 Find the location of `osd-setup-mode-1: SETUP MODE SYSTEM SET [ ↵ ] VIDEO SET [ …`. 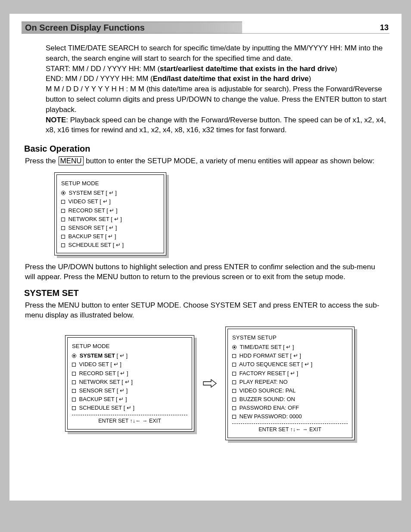

osd-setup-mode-1: SETUP MODE SYSTEM SET [ ↵ ] VIDEO SET [ … is located at coordinates (110, 214).